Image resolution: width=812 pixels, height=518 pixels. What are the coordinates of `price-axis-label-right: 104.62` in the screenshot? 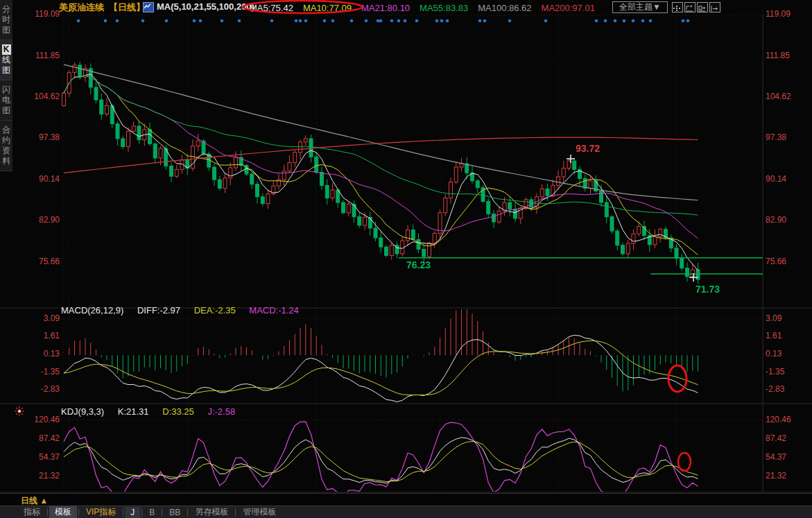 It's located at (778, 96).